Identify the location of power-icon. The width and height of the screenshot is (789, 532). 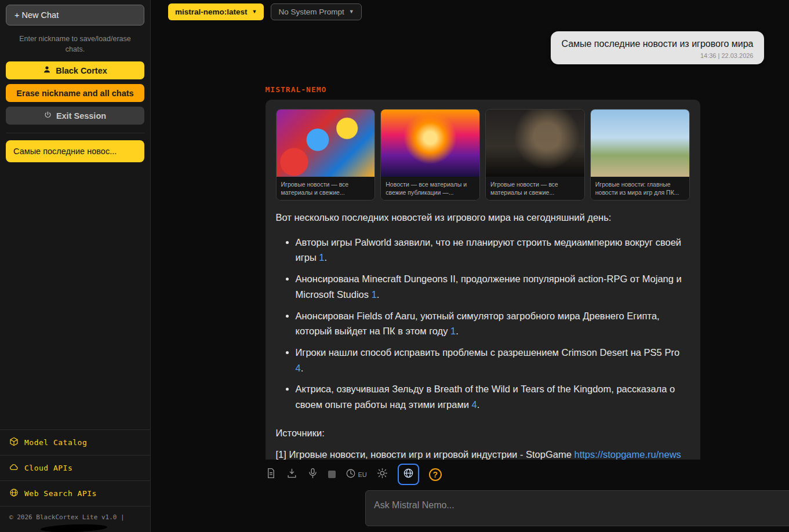
(48, 116).